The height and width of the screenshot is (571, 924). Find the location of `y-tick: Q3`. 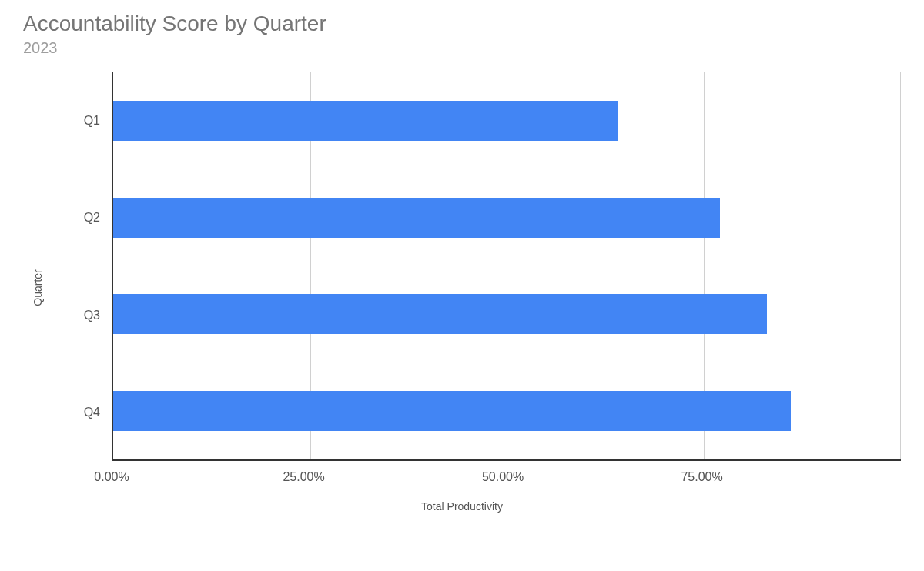

y-tick: Q3 is located at coordinates (92, 316).